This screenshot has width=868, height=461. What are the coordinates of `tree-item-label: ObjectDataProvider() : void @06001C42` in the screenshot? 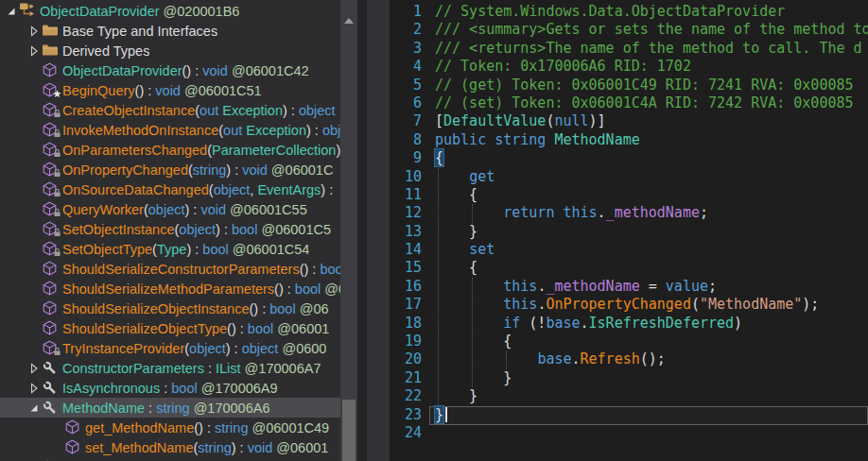 It's located at (185, 71).